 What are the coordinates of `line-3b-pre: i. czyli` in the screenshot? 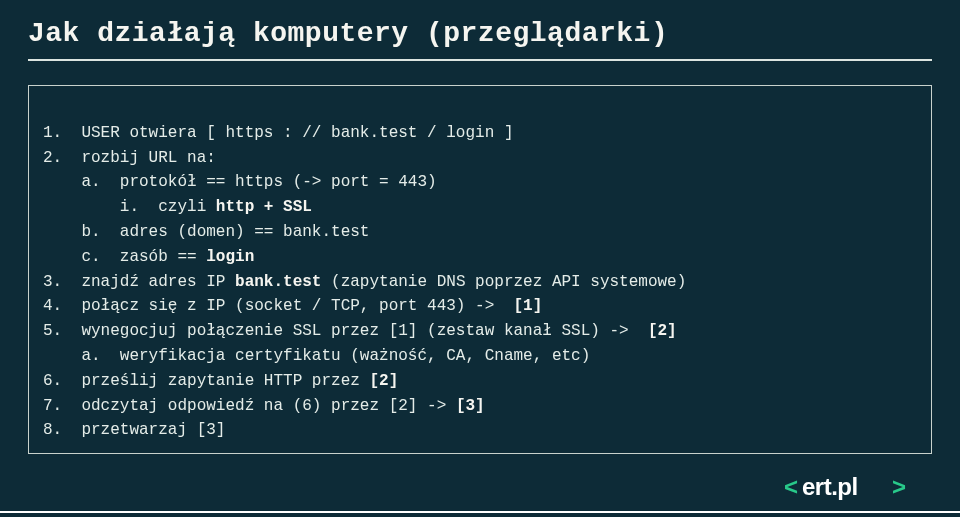 It's located at (130, 207).